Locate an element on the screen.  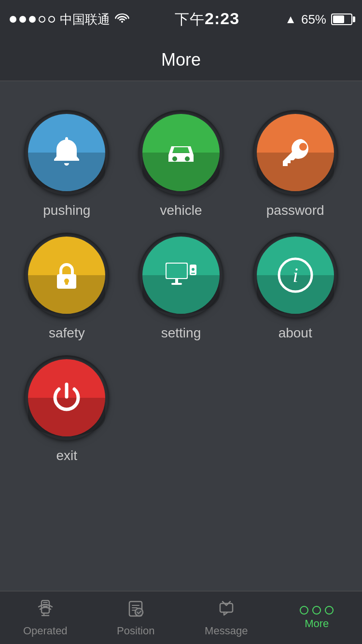
position-icon is located at coordinates (136, 610).